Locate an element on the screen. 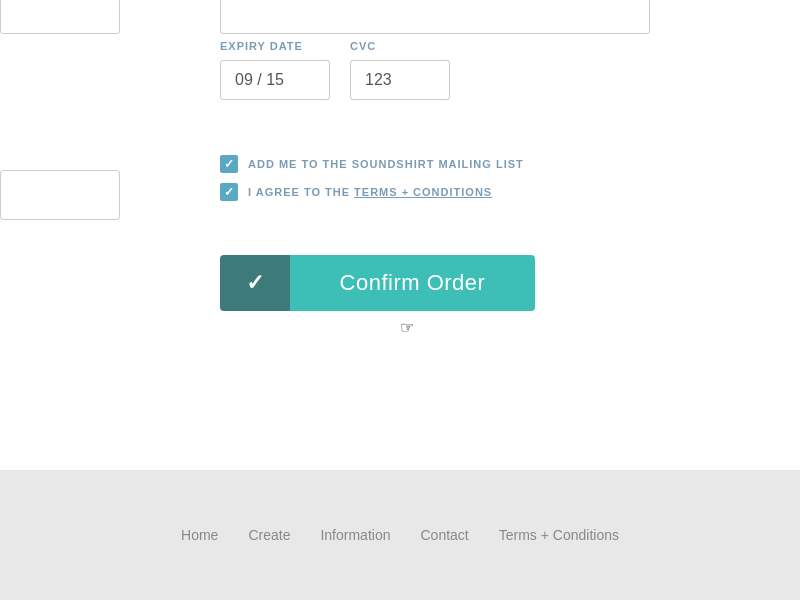 Image resolution: width=800 pixels, height=600 pixels. mailing-list-label: ADD ME TO THE SOUNDSHIRT MAILING LIST is located at coordinates (386, 164).